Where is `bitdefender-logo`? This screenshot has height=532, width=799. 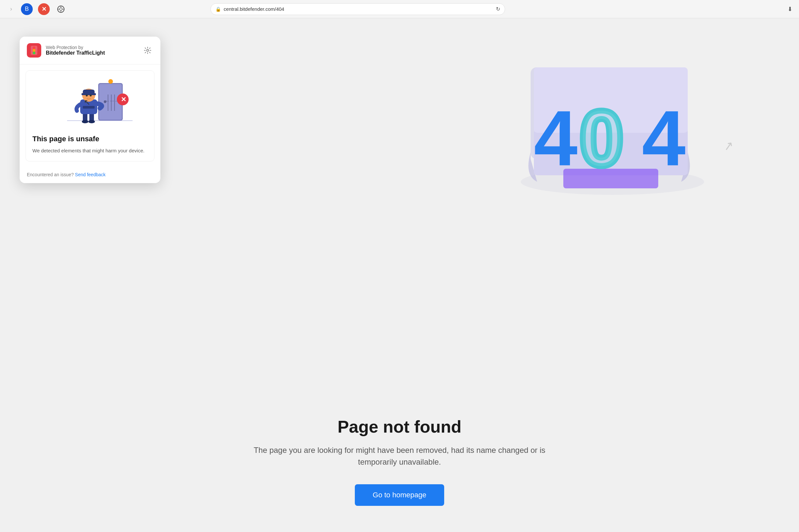
bitdefender-logo is located at coordinates (34, 50).